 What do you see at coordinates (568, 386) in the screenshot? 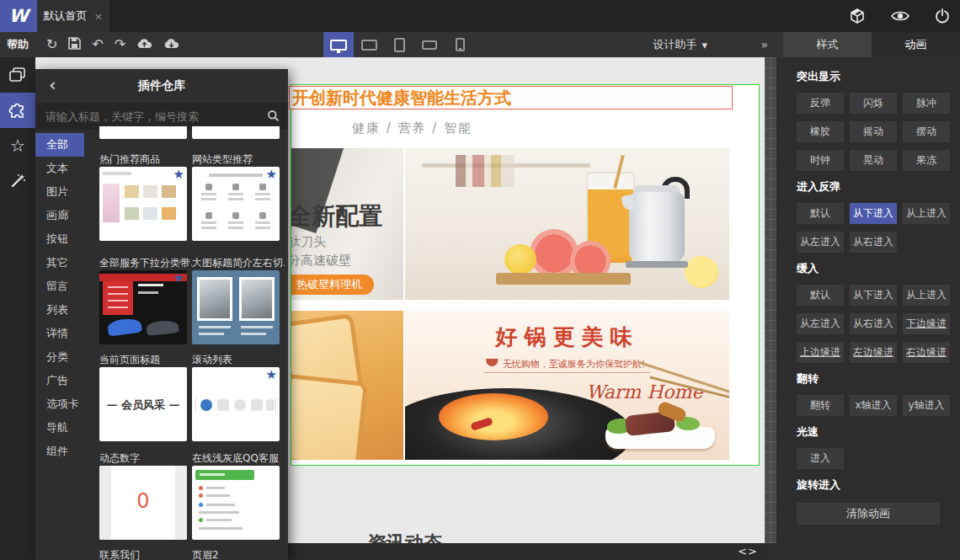
I see `banner-wok-image: 好锅更美味 无忧购物，至诚服务为你保驾护航! Warm Home` at bounding box center [568, 386].